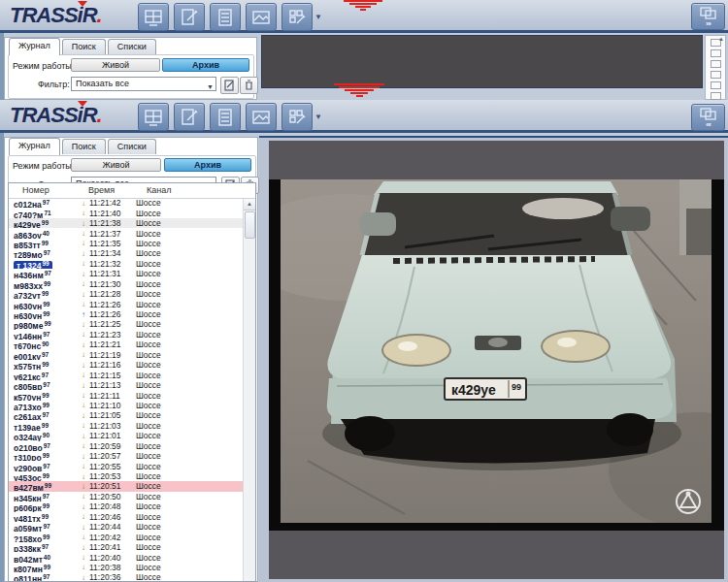 This screenshot has height=582, width=728. What do you see at coordinates (126, 436) in the screenshot?
I see `plate-row: о324ау90 ↓ 11:21:01 Шоссе` at bounding box center [126, 436].